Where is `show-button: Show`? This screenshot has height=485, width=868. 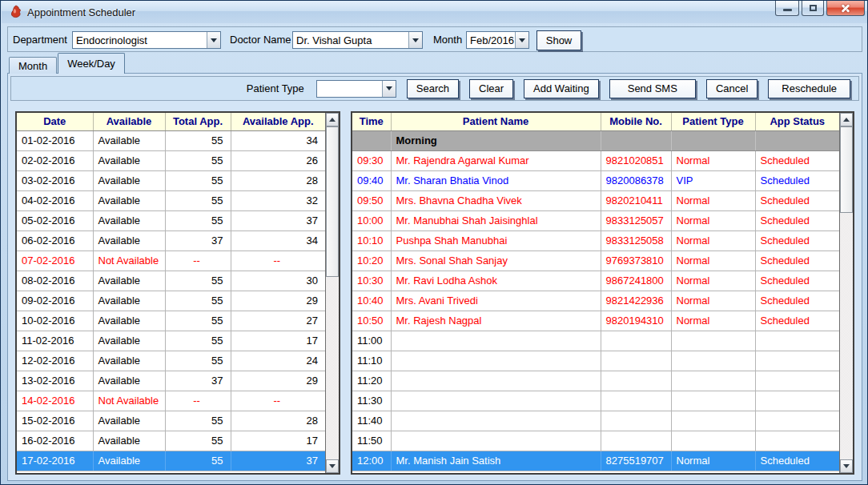 show-button: Show is located at coordinates (559, 40).